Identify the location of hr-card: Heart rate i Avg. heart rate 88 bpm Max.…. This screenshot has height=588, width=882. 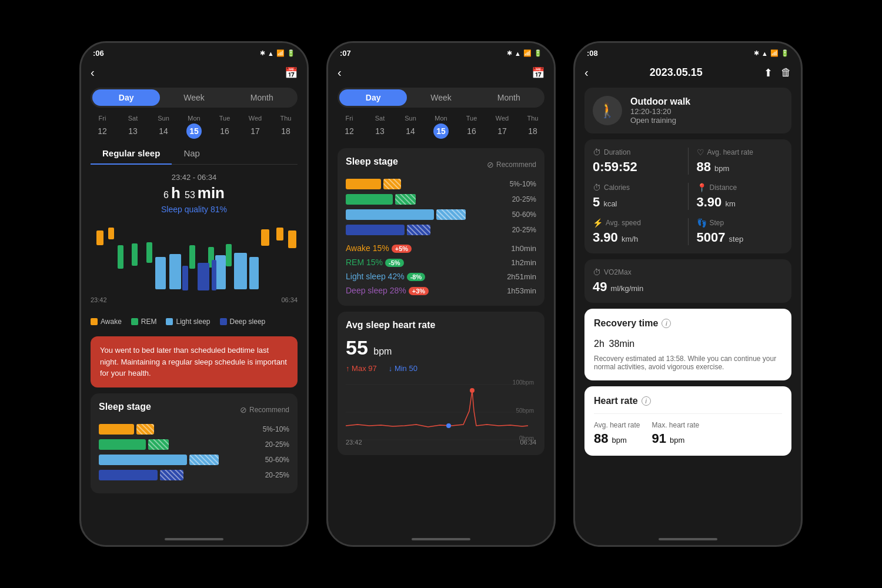
(688, 421).